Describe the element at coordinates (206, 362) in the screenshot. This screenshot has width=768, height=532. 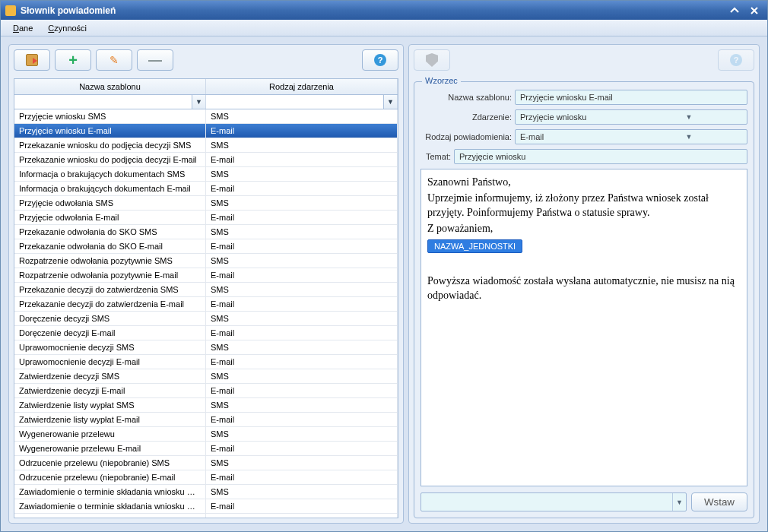
I see `table-row: Uprawomocnienie decyzji E-mailE-mail` at that location.